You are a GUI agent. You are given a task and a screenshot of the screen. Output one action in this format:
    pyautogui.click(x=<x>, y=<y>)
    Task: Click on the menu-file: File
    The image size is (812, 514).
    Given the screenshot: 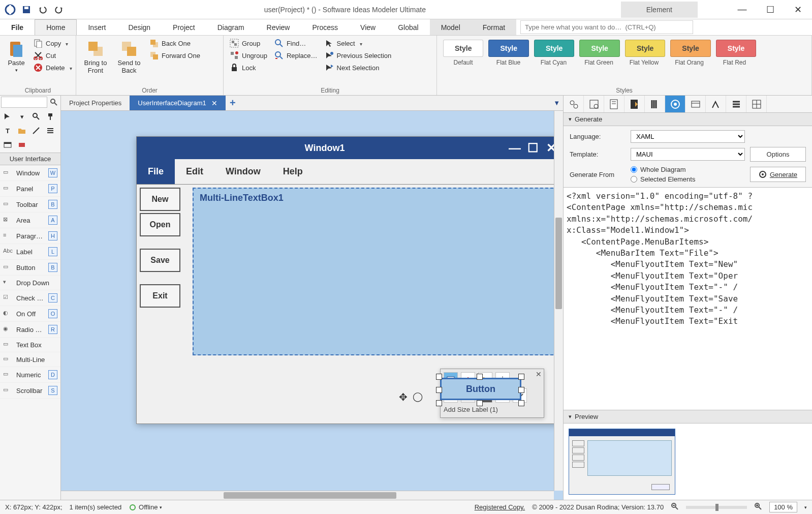 What is the action you would take?
    pyautogui.click(x=17, y=27)
    